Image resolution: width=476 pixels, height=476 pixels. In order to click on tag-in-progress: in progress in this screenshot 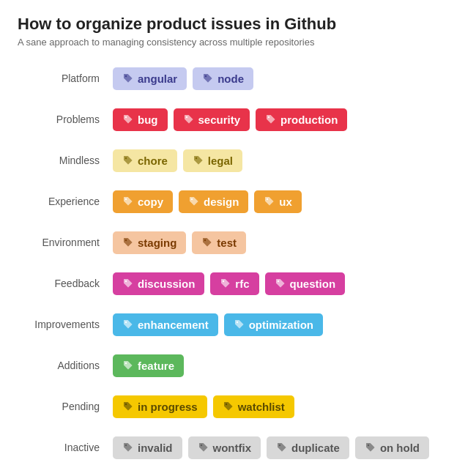, I will do `click(160, 407)`.